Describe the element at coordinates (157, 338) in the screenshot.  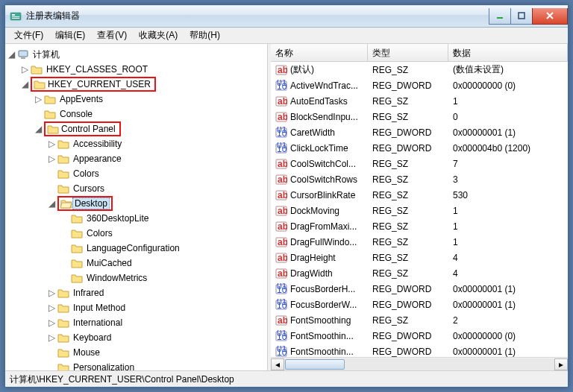
I see `tree-keyboard: ▷Keyboard` at that location.